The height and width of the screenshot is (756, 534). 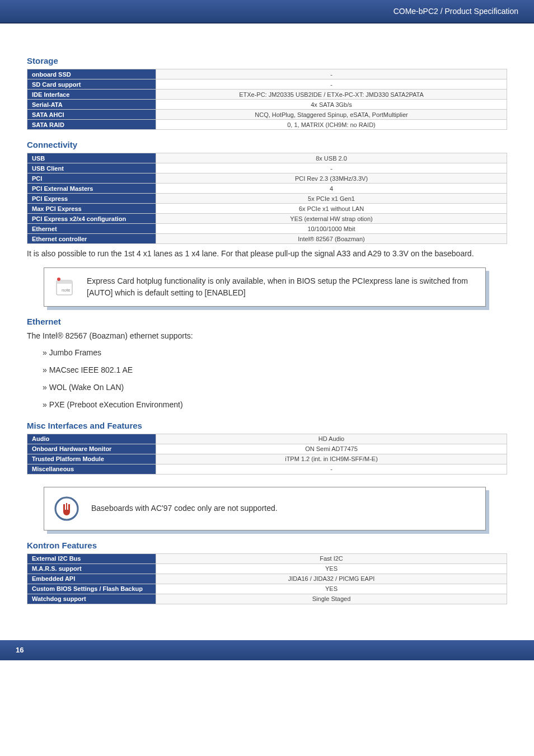 What do you see at coordinates (275, 370) in the screenshot?
I see `list-item: » MACsec IEEE 802.1 AE` at bounding box center [275, 370].